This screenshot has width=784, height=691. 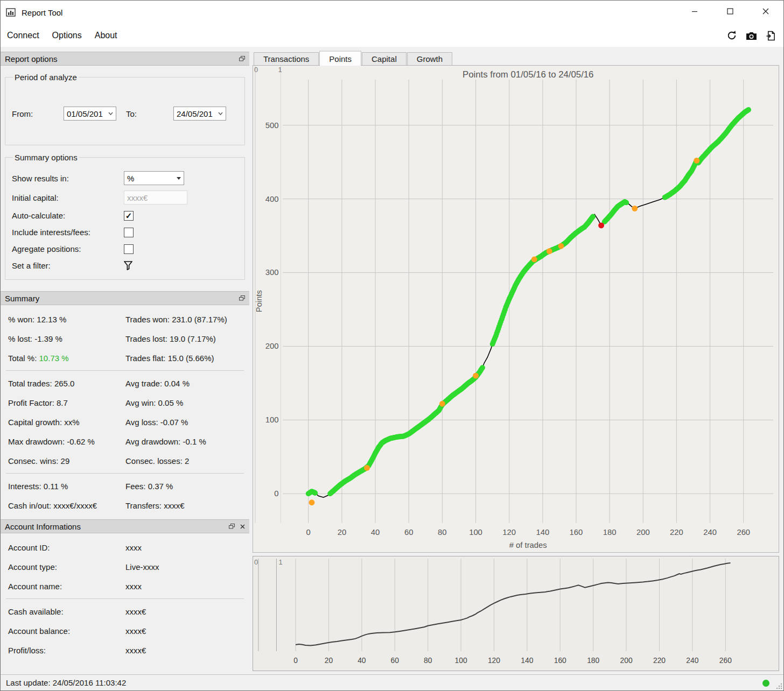 What do you see at coordinates (129, 249) in the screenshot?
I see `agregate-positions-checkbox` at bounding box center [129, 249].